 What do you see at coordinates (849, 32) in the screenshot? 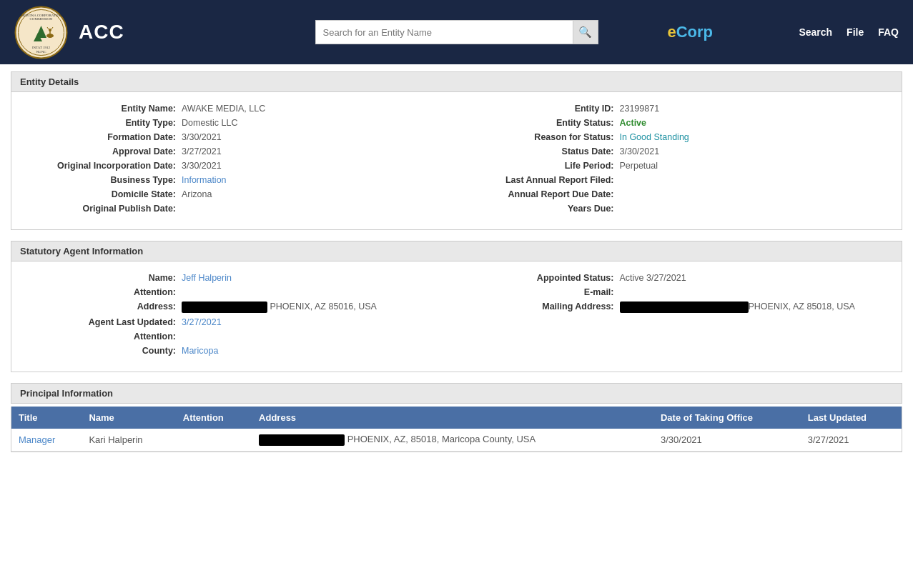
I see `header-nav: Search File FAQ` at bounding box center [849, 32].